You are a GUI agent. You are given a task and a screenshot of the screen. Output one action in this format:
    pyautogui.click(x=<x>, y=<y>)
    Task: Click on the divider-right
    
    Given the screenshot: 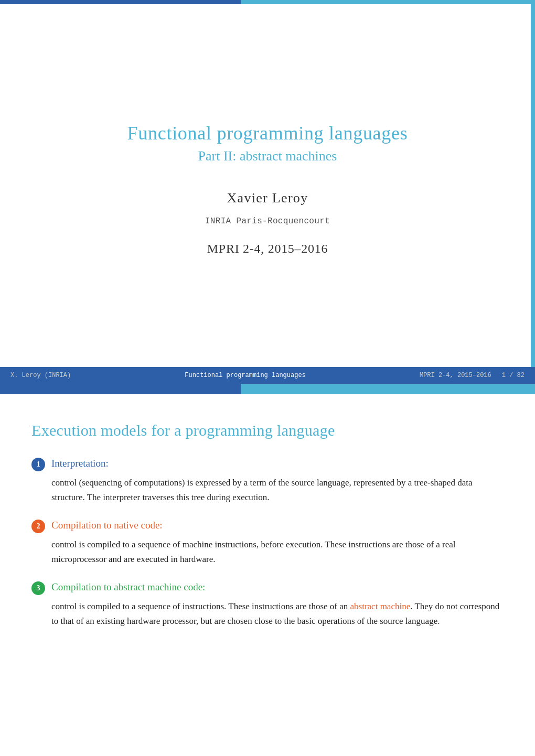 What is the action you would take?
    pyautogui.click(x=388, y=387)
    